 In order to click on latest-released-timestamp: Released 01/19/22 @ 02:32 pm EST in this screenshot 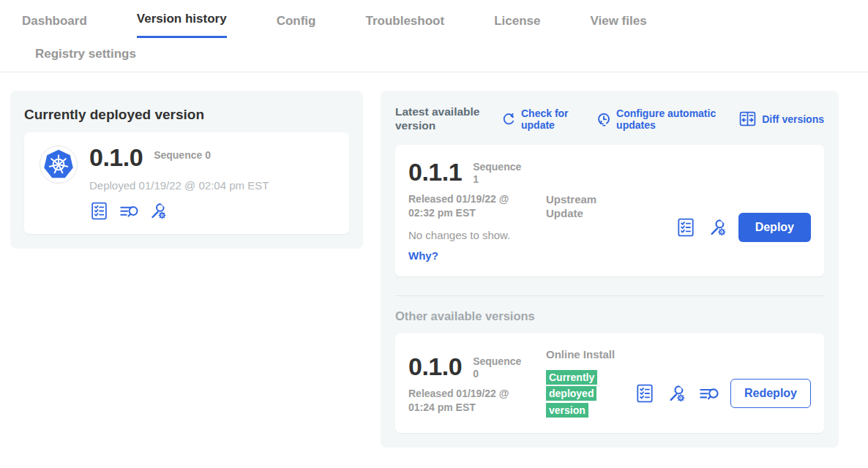, I will do `click(472, 205)`.